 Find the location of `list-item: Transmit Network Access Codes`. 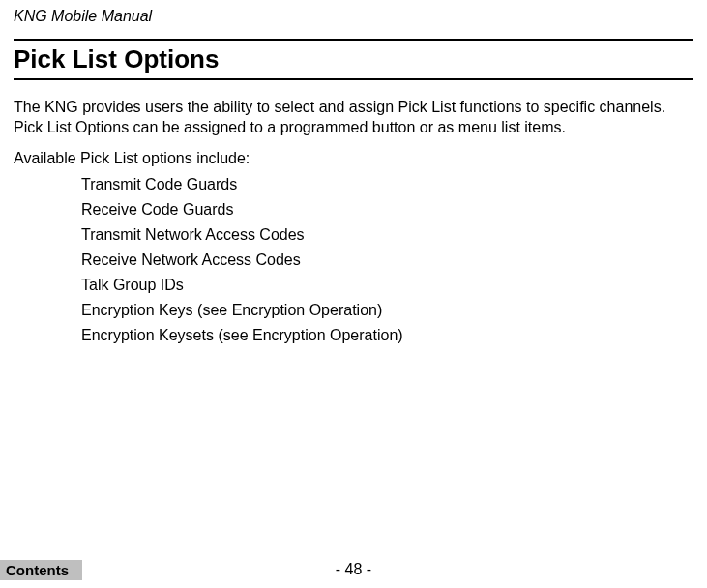

list-item: Transmit Network Access Codes is located at coordinates (387, 235).